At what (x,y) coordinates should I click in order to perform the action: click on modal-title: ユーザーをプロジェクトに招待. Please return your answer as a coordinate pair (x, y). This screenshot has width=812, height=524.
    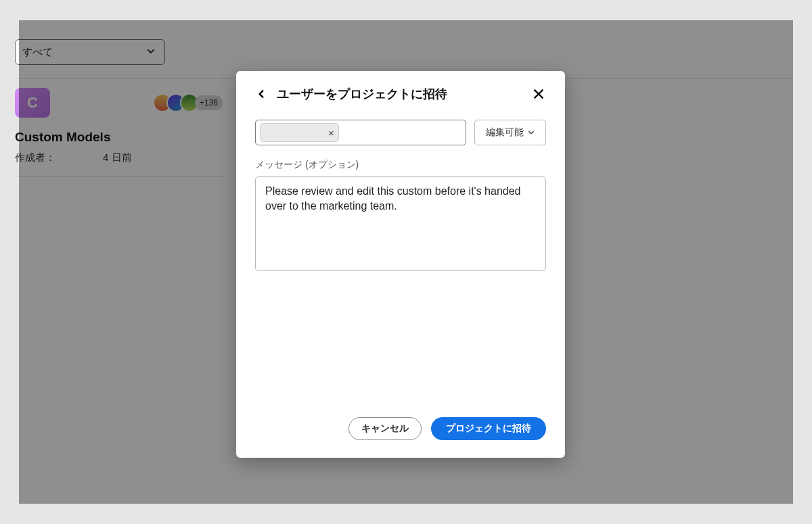
    Looking at the image, I should click on (362, 94).